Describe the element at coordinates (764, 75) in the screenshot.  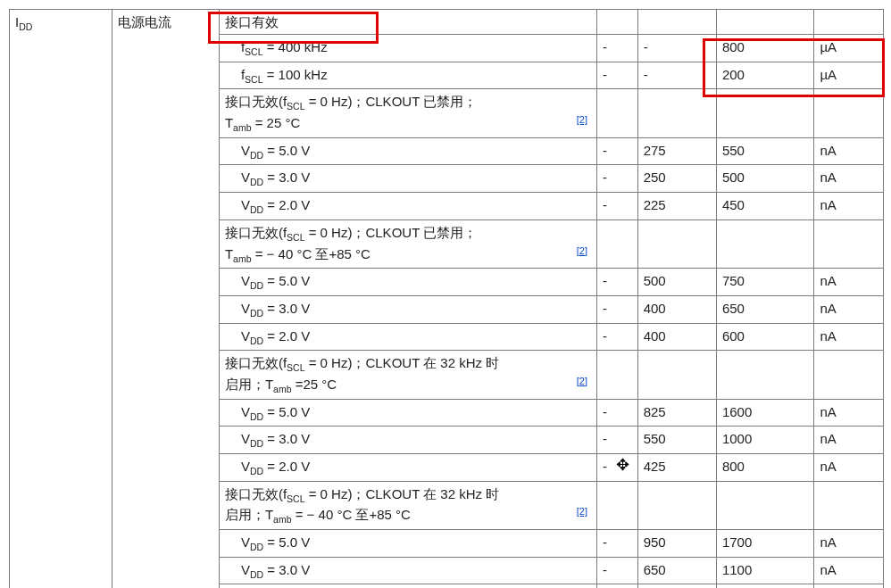
I see `value-cell: 200` at that location.